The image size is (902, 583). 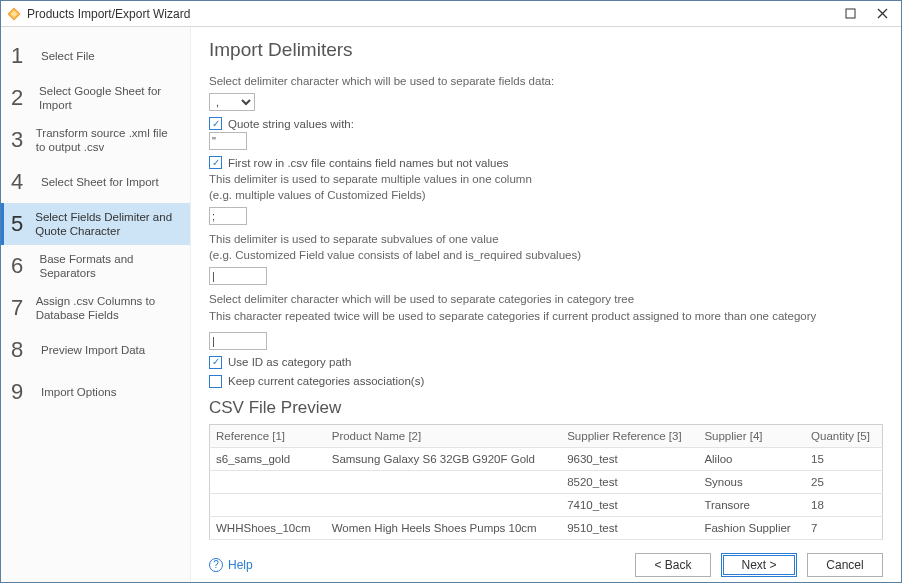 What do you see at coordinates (68, 56) in the screenshot?
I see `step-label: Select File` at bounding box center [68, 56].